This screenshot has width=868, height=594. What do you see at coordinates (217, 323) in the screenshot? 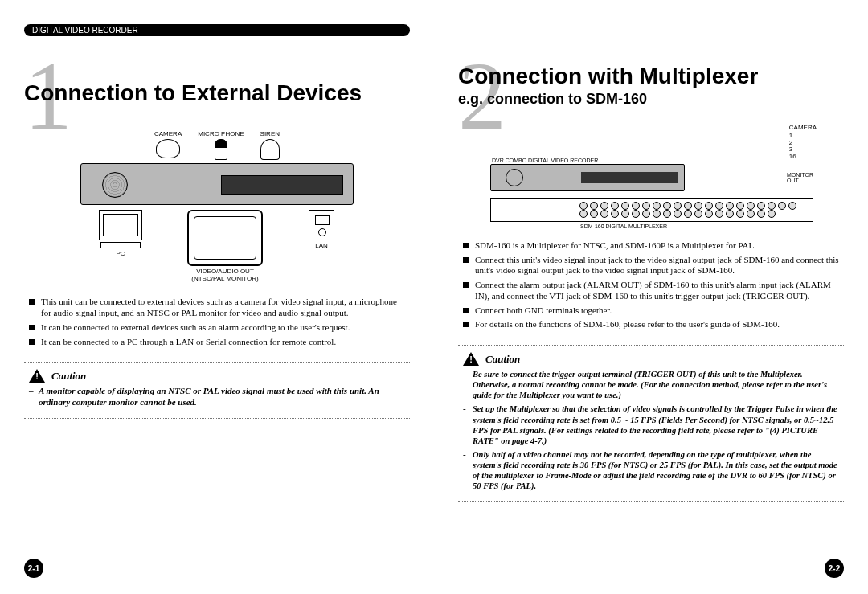
I see `section-1-bullets: This unit can be connected to external d…` at bounding box center [217, 323].